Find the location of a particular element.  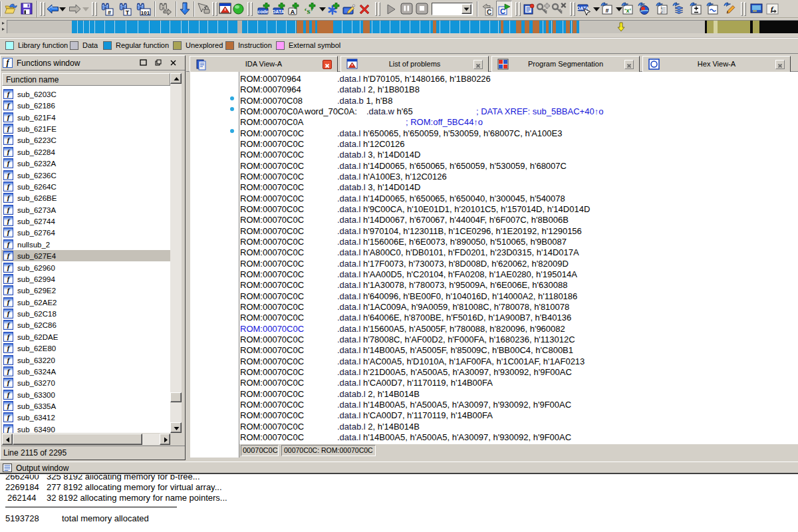

svg-text: A is located at coordinates (293, 12).